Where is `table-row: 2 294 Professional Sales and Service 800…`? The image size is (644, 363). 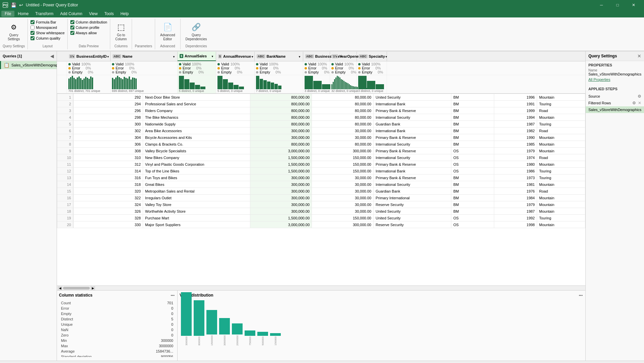 table-row: 2 294 Professional Sales and Service 800… is located at coordinates (321, 104).